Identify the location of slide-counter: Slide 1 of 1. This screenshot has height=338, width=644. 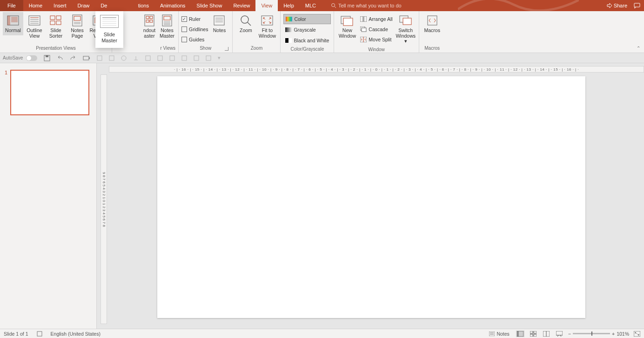
(16, 334).